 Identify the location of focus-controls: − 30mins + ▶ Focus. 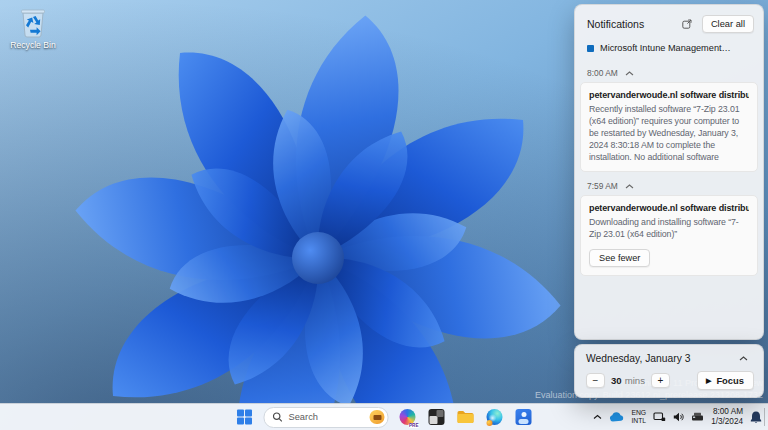
(670, 380).